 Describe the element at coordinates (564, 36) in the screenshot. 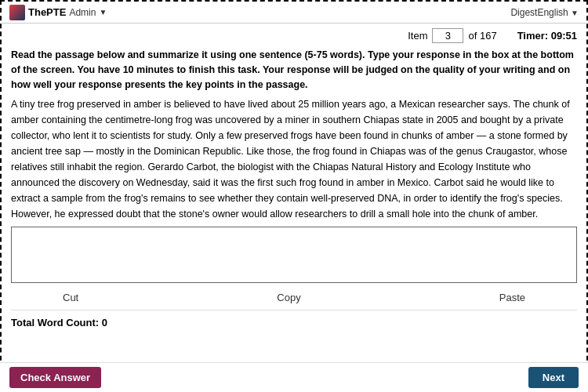

I see `timer-value: 09:51` at that location.